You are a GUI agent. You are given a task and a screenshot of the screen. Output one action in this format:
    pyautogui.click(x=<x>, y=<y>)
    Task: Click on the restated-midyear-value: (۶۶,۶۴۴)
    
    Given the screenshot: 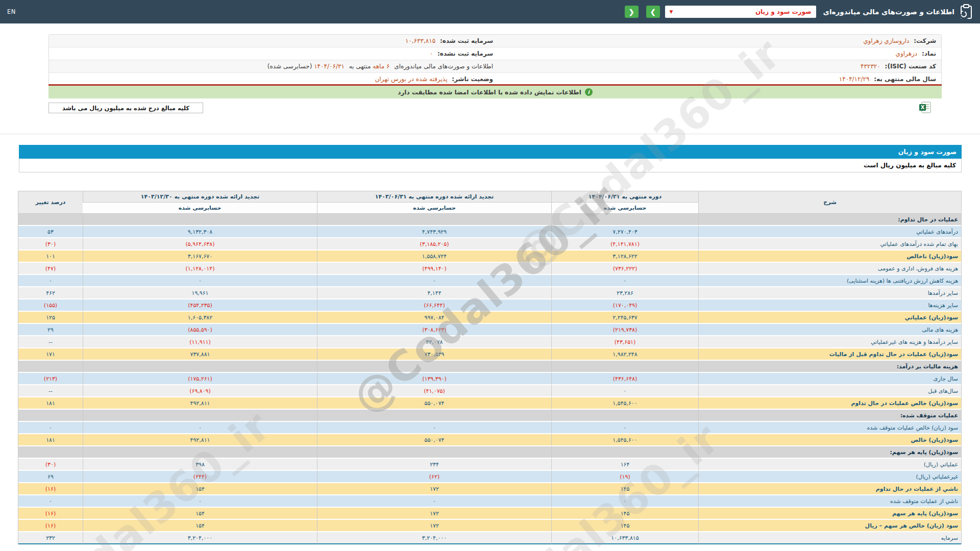 What is the action you would take?
    pyautogui.click(x=434, y=306)
    